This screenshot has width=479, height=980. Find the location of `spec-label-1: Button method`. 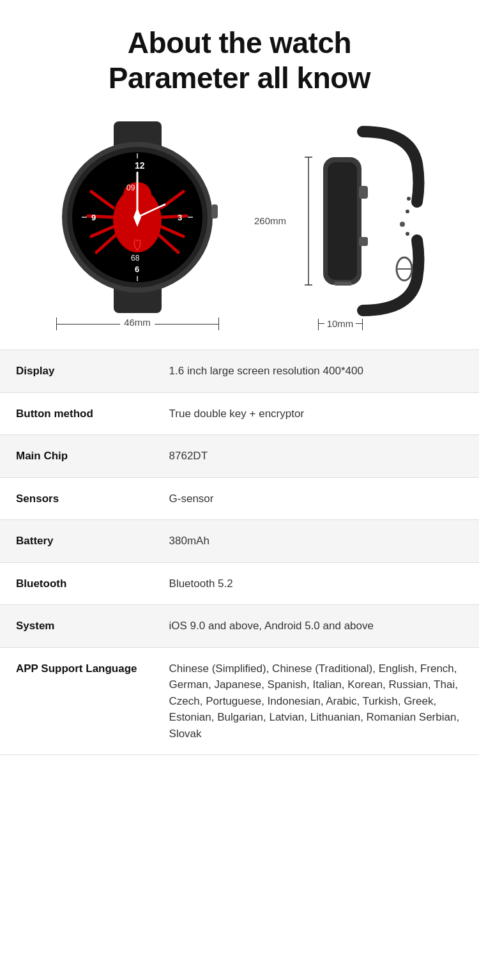

spec-label-1: Button method is located at coordinates (77, 414).